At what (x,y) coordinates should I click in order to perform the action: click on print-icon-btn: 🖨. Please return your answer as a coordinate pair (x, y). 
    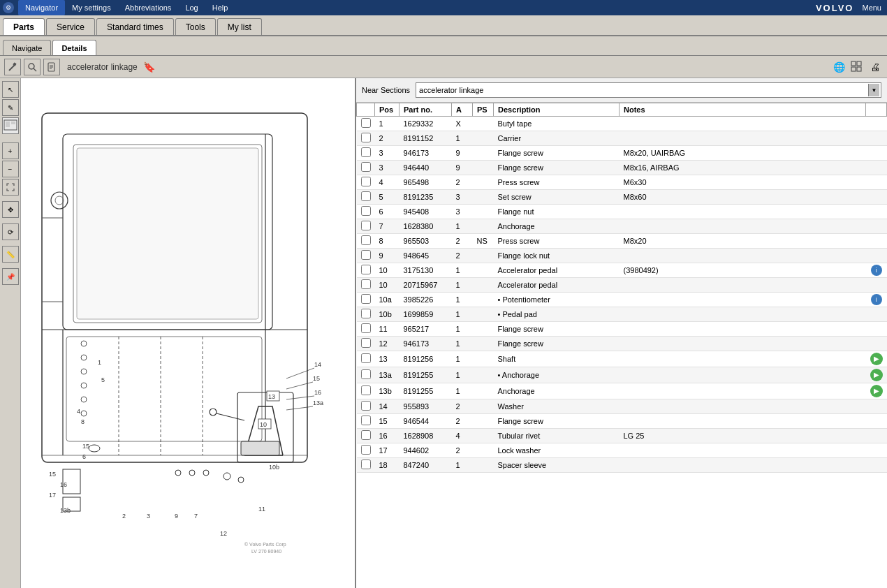
    Looking at the image, I should click on (875, 67).